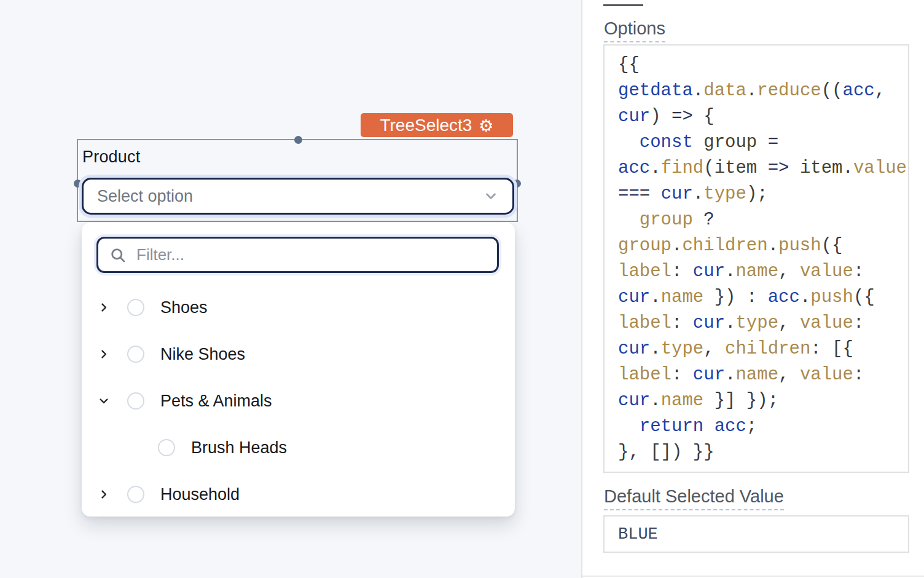 The width and height of the screenshot is (924, 578). Describe the element at coordinates (763, 91) in the screenshot. I see `code-line: getdata.data.reduce((acc,` at that location.